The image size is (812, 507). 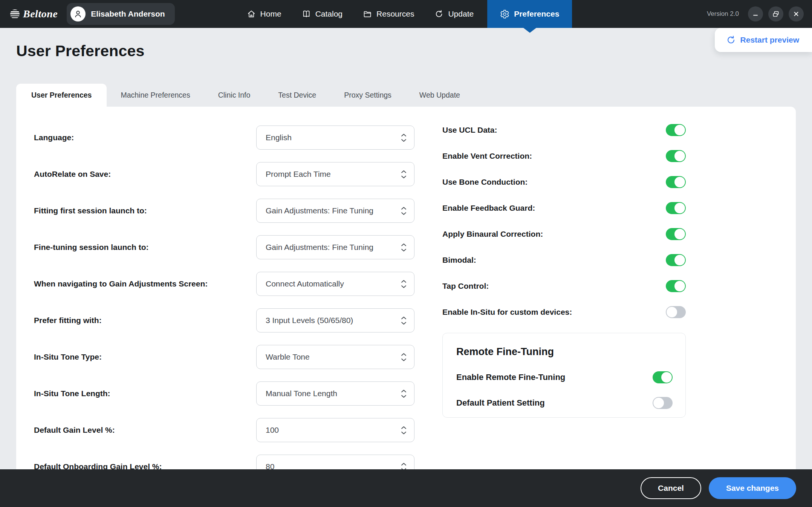 What do you see at coordinates (564, 260) in the screenshot?
I see `toggle-row-bimodal: Bimodal:` at bounding box center [564, 260].